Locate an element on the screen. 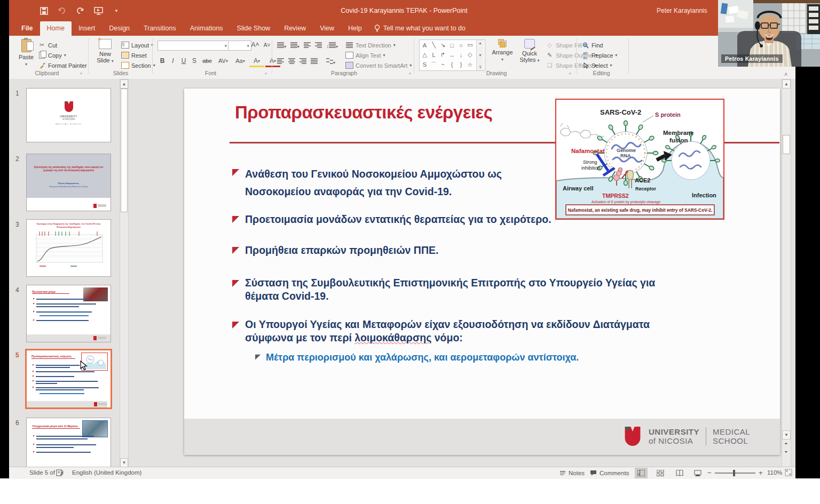 The height and width of the screenshot is (504, 820). shape-star-icon: ☆ is located at coordinates (470, 65).